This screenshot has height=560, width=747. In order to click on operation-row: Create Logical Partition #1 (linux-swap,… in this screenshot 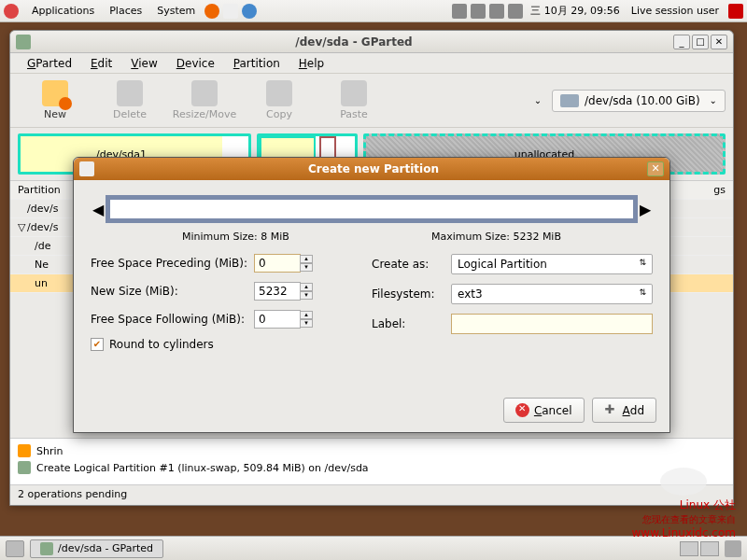, I will do `click(372, 468)`.